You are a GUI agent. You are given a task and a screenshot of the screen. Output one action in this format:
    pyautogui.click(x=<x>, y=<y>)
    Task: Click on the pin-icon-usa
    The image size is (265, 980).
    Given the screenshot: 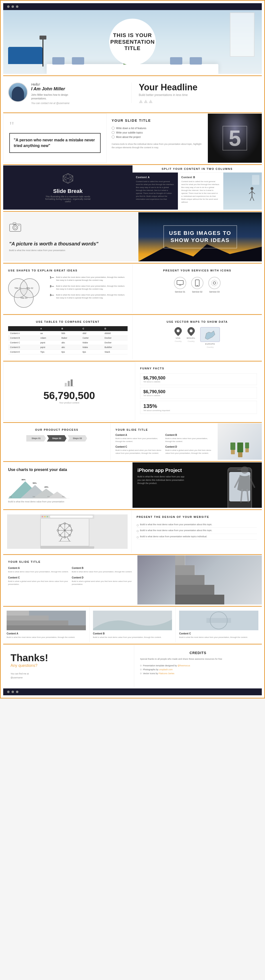 What is the action you would take?
    pyautogui.click(x=178, y=332)
    